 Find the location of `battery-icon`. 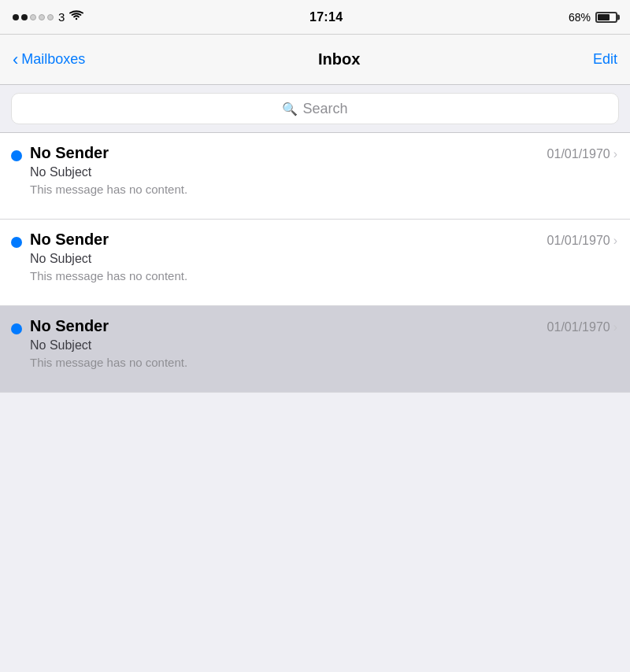

battery-icon is located at coordinates (606, 17).